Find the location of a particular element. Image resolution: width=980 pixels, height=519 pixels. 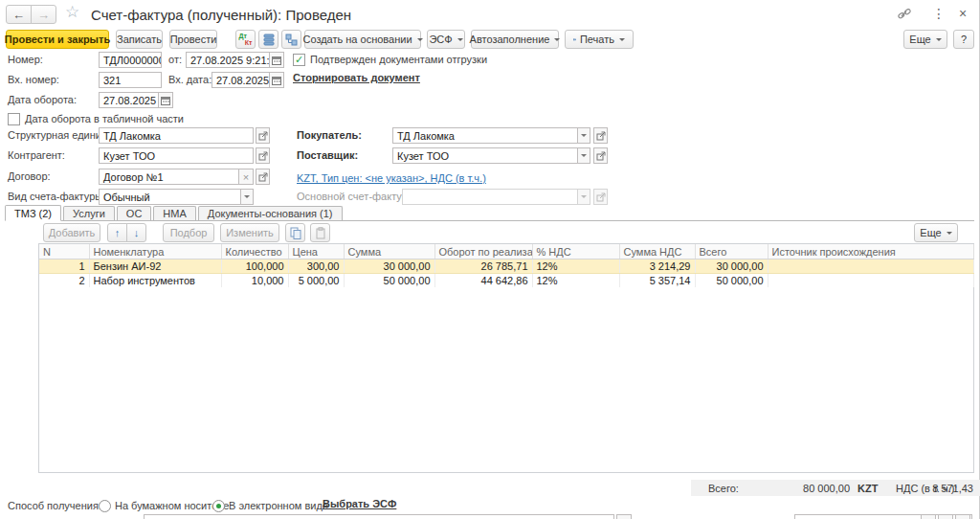

cell-vat-amount: 3 214,29 is located at coordinates (657, 266).